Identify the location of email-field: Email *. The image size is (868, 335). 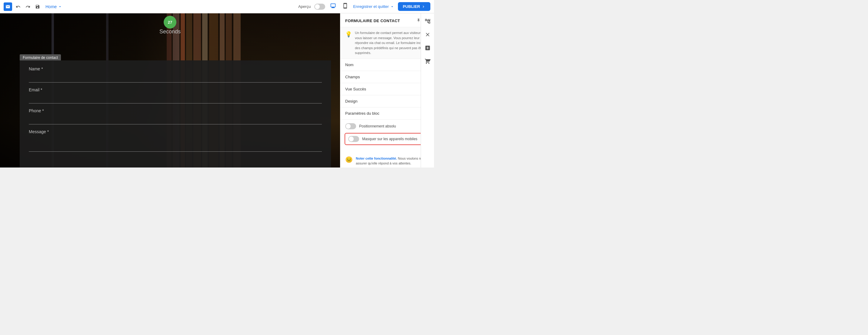
(175, 95).